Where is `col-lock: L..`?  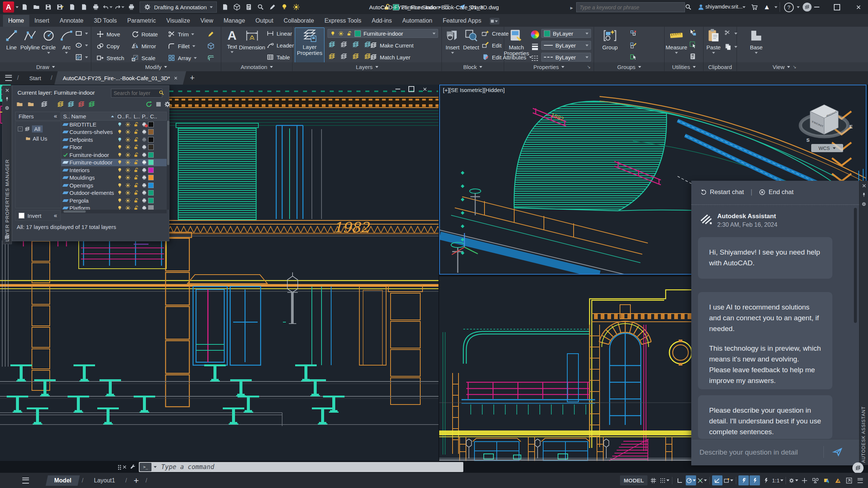 col-lock: L.. is located at coordinates (136, 116).